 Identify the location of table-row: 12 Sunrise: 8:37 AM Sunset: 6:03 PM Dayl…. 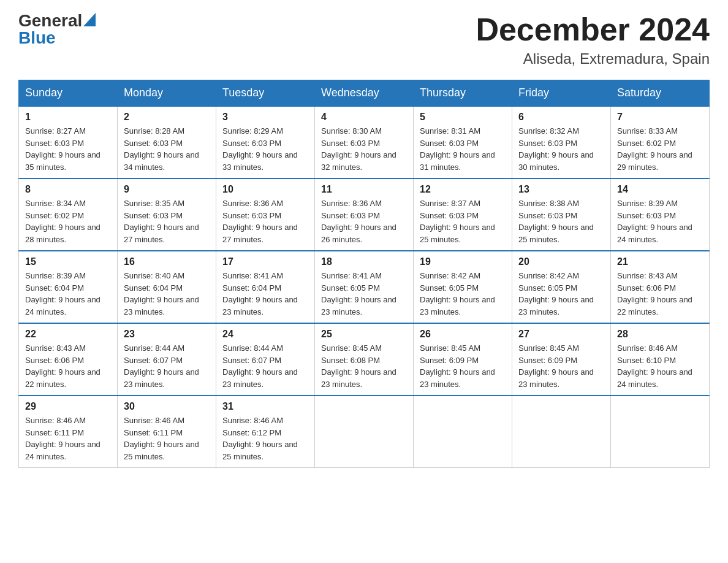
(463, 215).